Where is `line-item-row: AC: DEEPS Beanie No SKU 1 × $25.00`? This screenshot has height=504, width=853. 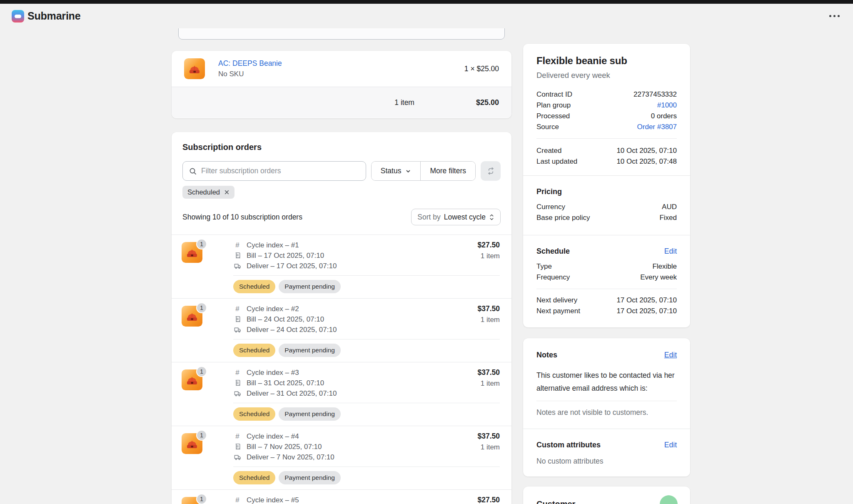 line-item-row: AC: DEEPS Beanie No SKU 1 × $25.00 is located at coordinates (342, 69).